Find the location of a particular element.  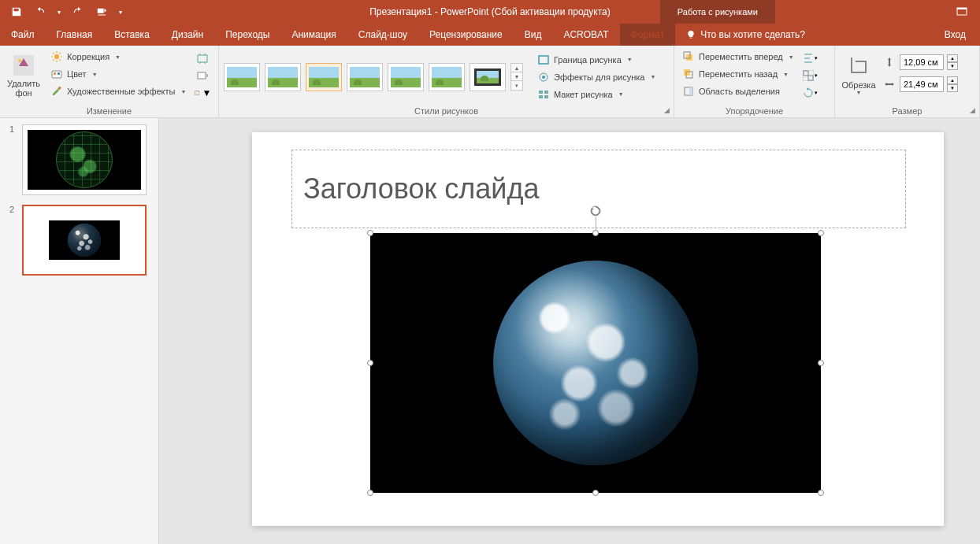

tab-transitions: Переходы is located at coordinates (247, 35).